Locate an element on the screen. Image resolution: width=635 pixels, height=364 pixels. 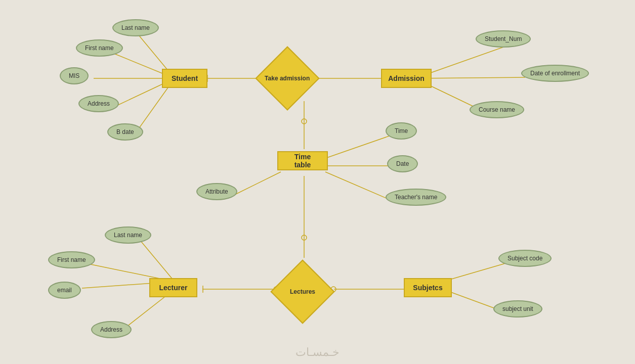
relationship-take-admission: Take admission is located at coordinates (287, 78).